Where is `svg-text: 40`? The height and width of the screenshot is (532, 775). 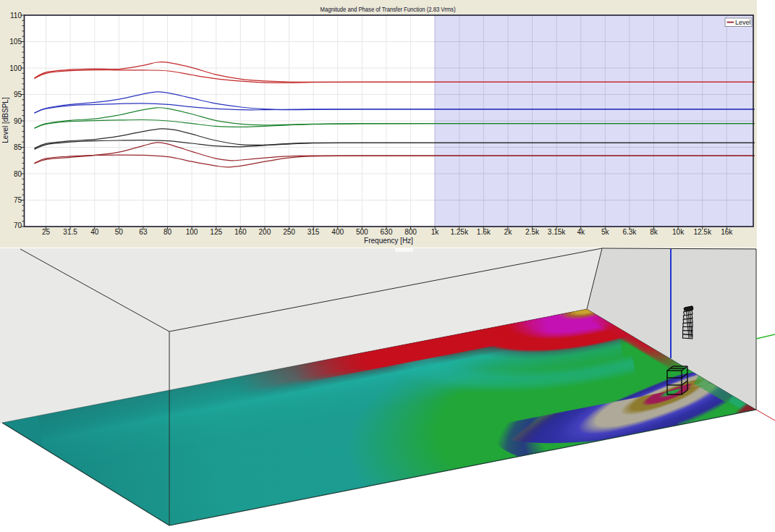
svg-text: 40 is located at coordinates (95, 232).